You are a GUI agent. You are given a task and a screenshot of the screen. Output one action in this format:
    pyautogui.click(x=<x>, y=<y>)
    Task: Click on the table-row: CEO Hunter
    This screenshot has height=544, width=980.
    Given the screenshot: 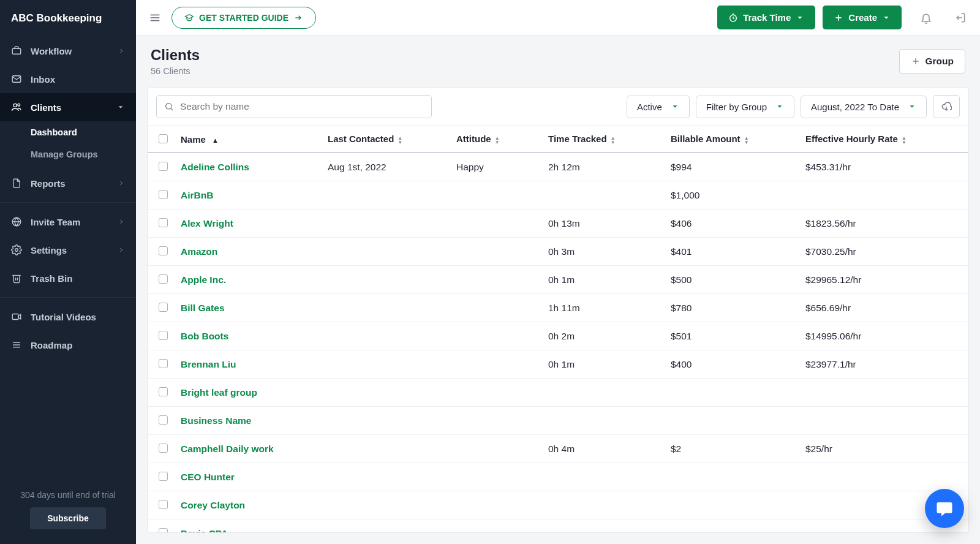 What is the action you would take?
    pyautogui.click(x=558, y=477)
    